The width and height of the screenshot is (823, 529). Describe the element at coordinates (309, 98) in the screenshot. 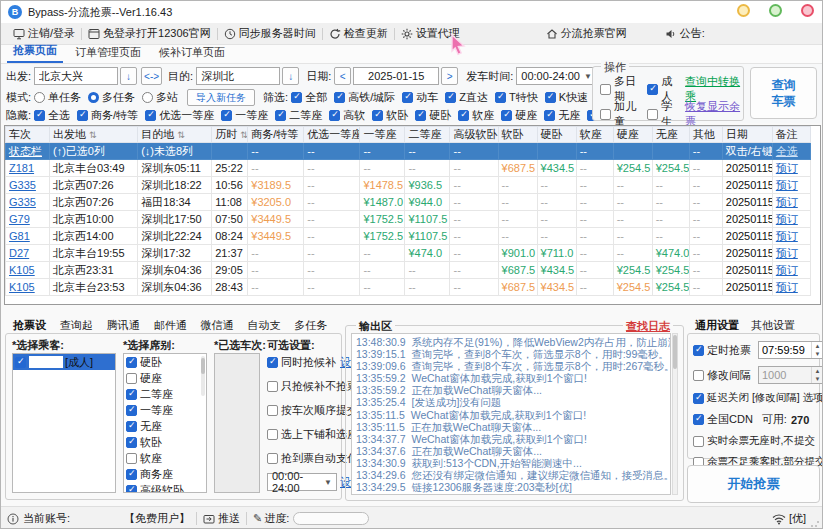

I see `filter-check-0: 全部` at that location.